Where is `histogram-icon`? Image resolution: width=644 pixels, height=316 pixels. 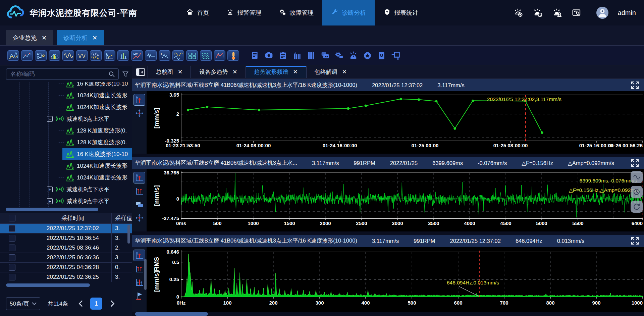 histogram-icon is located at coordinates (54, 56).